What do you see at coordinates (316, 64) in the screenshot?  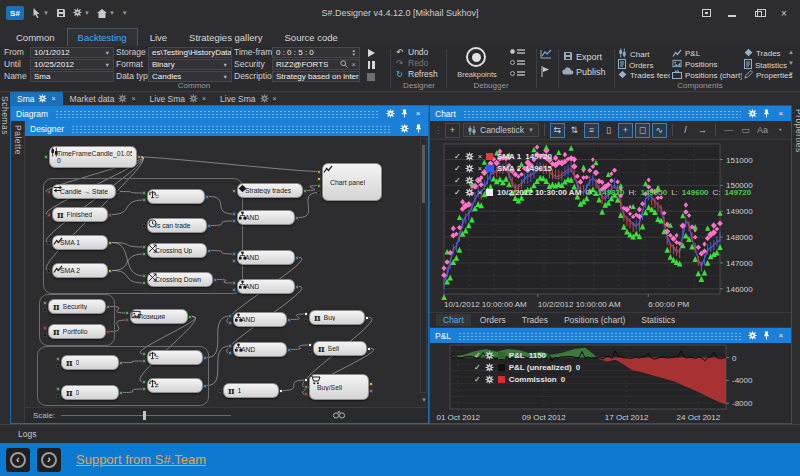 I see `field-security: RIZ2@FORTS×` at bounding box center [316, 64].